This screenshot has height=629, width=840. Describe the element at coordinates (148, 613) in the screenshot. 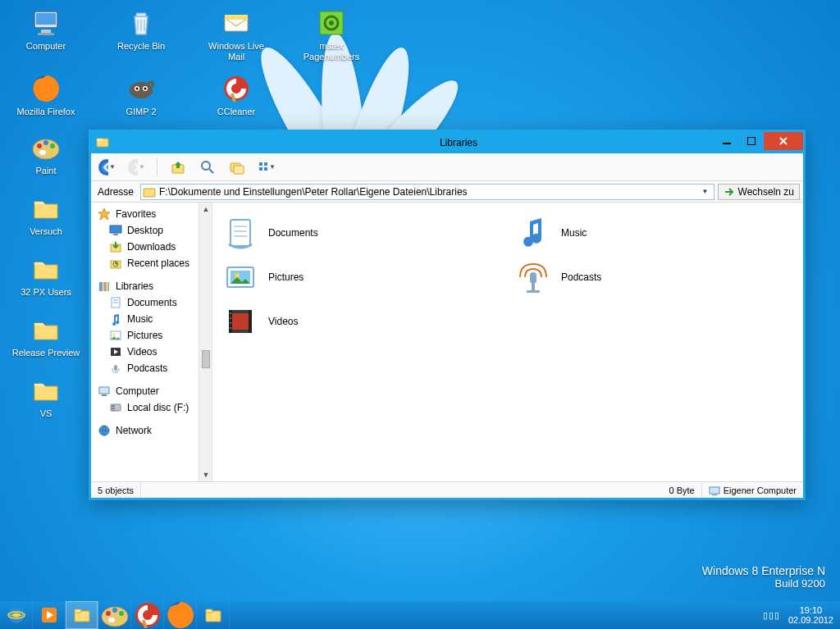

I see `ccleaner-icon` at that location.